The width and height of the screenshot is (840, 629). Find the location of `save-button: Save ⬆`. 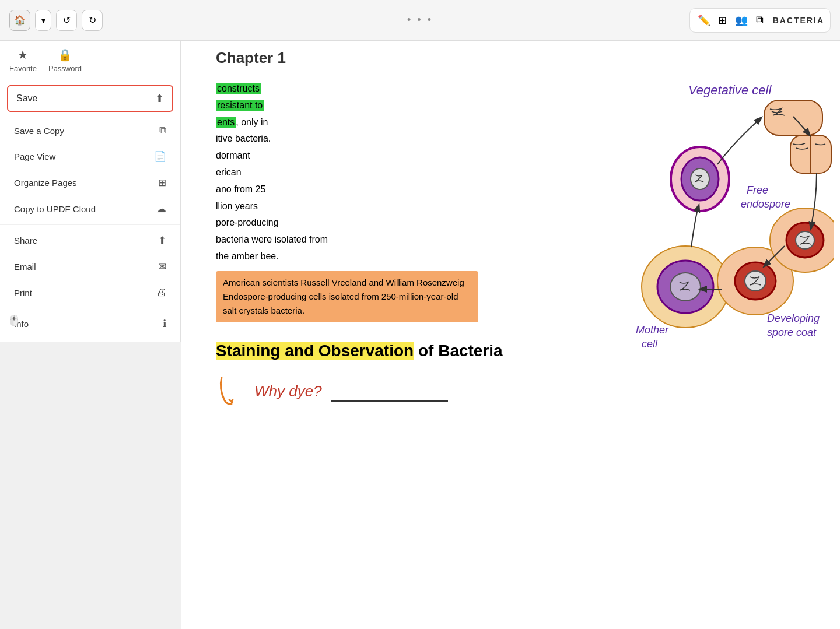

save-button: Save ⬆ is located at coordinates (90, 99).